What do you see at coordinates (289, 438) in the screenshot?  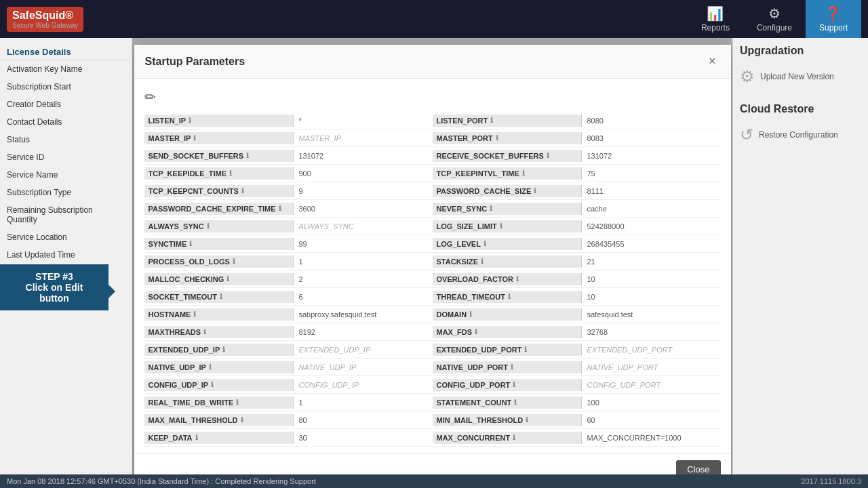 I see `param-row: KEEP_DATA ℹ 30` at bounding box center [289, 438].